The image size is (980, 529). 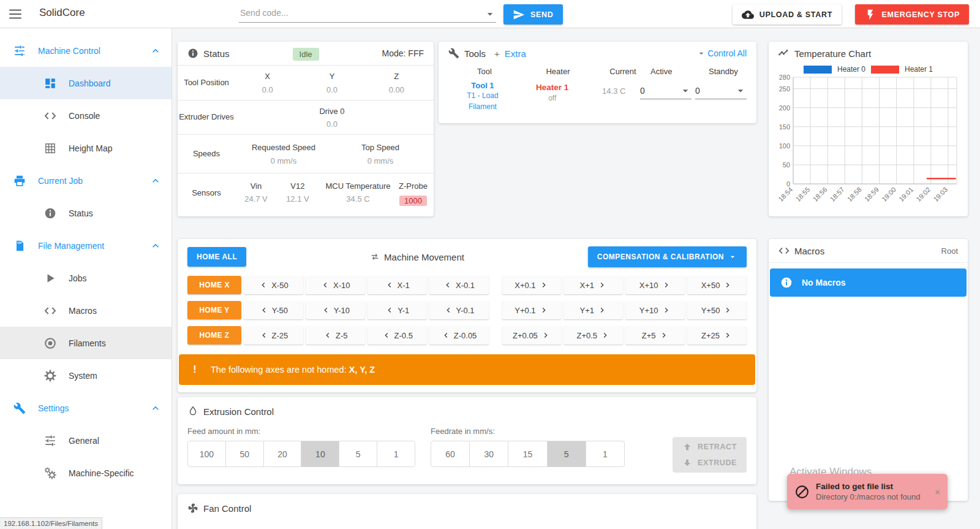 I want to click on sidebar-item-machine-specific: Machine-Specific, so click(x=86, y=473).